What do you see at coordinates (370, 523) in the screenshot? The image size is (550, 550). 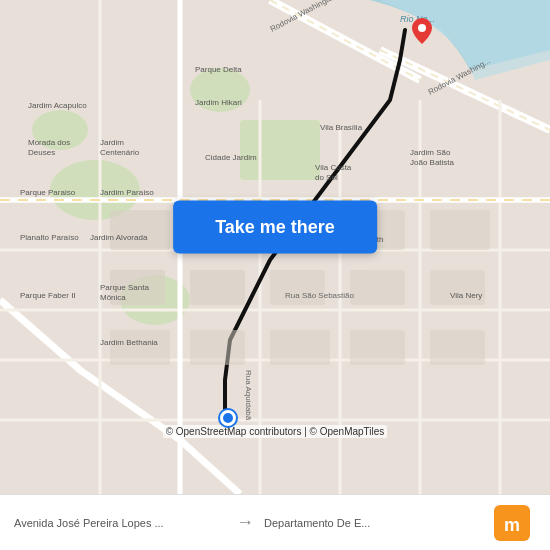 I see `destination-section: Departamento De E...` at bounding box center [370, 523].